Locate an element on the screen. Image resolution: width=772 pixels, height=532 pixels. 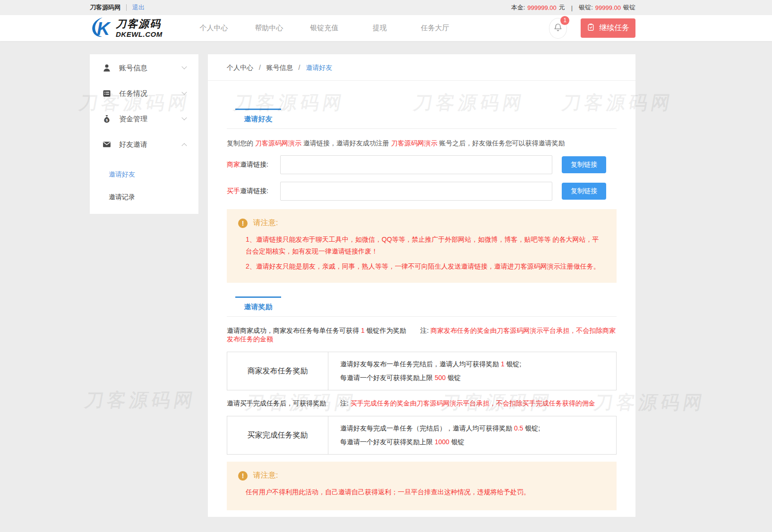
rule-amount: 1000 is located at coordinates (442, 442).